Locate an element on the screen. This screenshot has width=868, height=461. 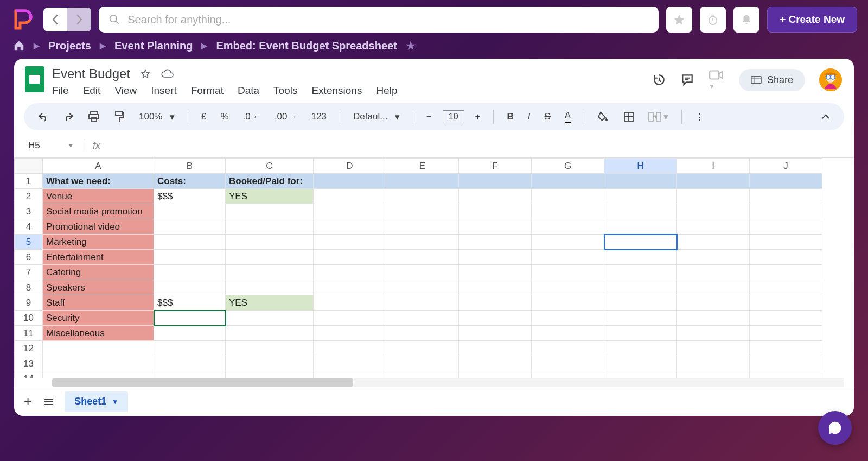
timer-button is located at coordinates (713, 20).